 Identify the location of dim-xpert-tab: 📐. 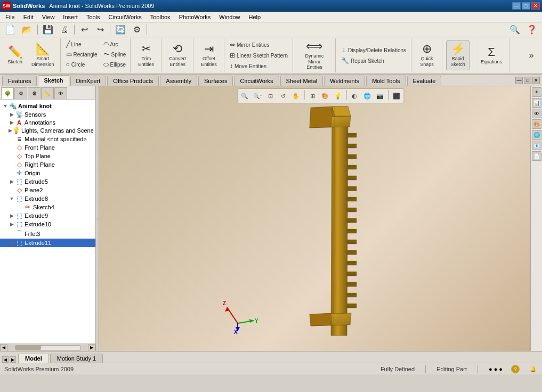
(47, 93).